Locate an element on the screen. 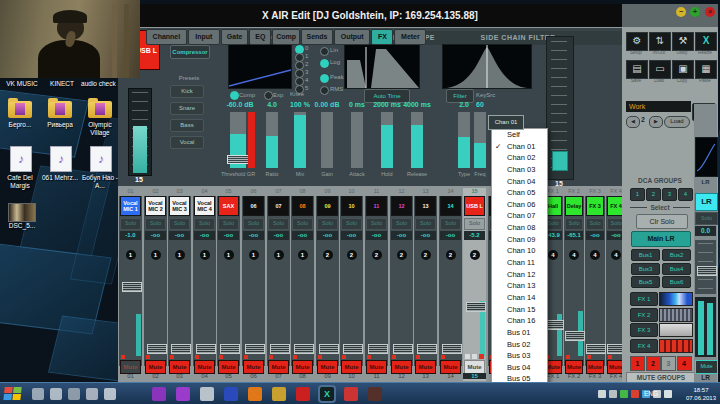 This screenshot has height=404, width=720. strip-scribble: Vocal MIC 3 is located at coordinates (180, 206).